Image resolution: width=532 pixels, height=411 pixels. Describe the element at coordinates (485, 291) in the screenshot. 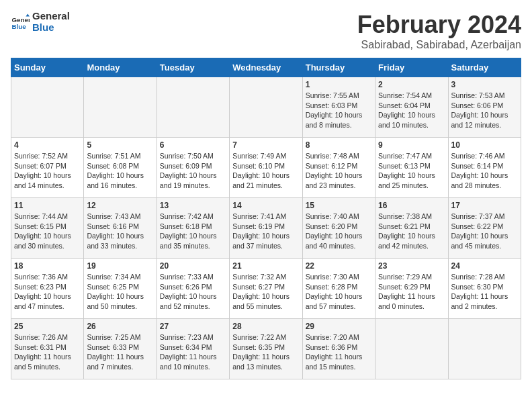

I see `day-info: Sunrise: 7:28 AM Sunset: 6:30 PM Dayligh…` at that location.